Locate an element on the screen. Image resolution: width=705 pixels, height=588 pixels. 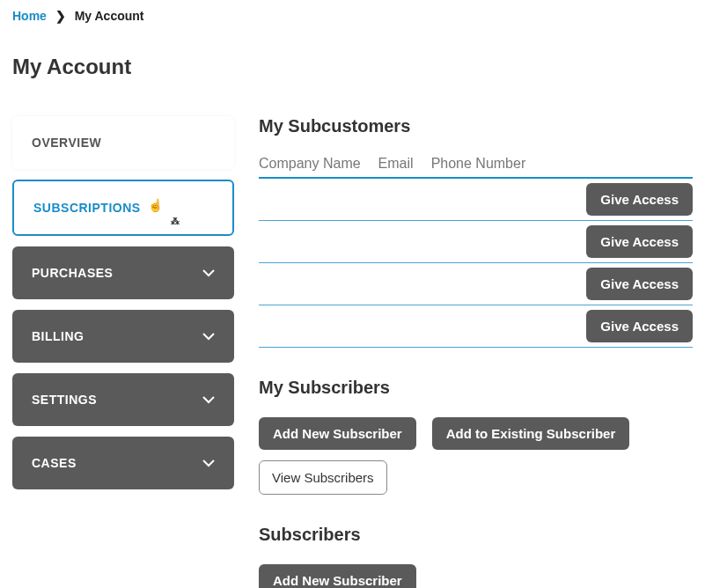
subscribers-section-title: Subscribers is located at coordinates (475, 535).